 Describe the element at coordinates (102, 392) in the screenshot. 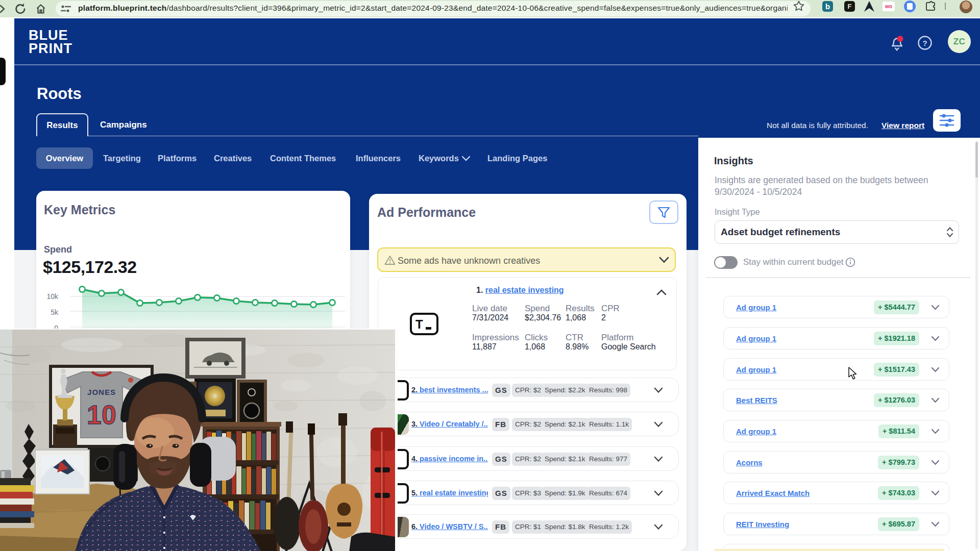

I see `svg-text: JONES` at that location.